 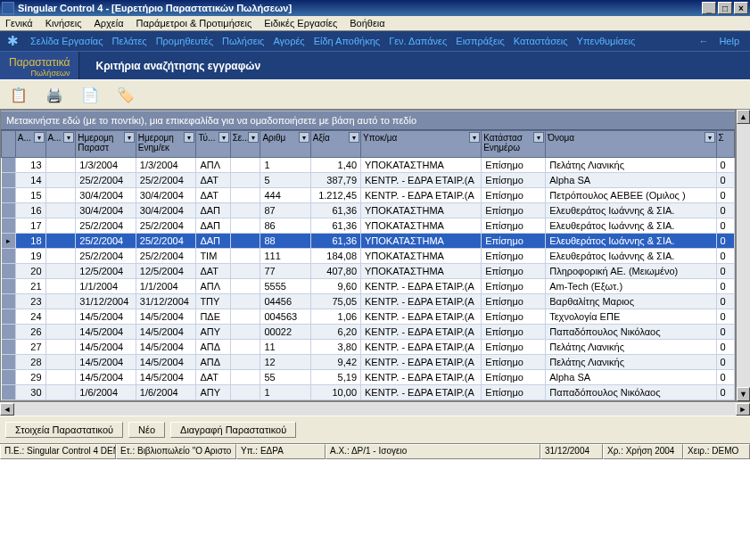 What do you see at coordinates (106, 301) in the screenshot?
I see `grid-cell: 31/12/2004` at bounding box center [106, 301].